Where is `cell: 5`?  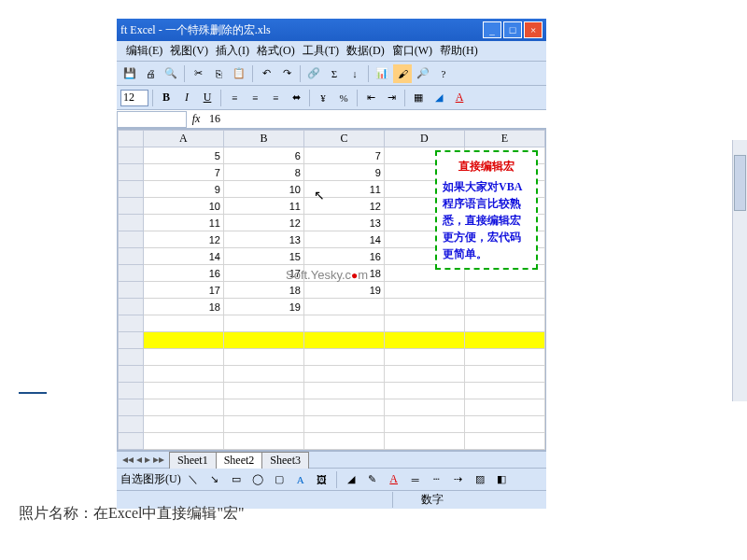 cell: 5 is located at coordinates (183, 156).